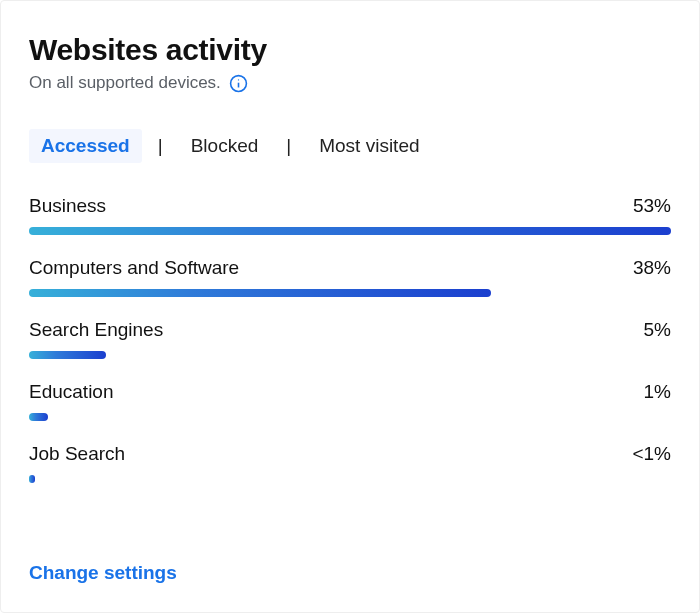  I want to click on category-row: Education 1%, so click(350, 401).